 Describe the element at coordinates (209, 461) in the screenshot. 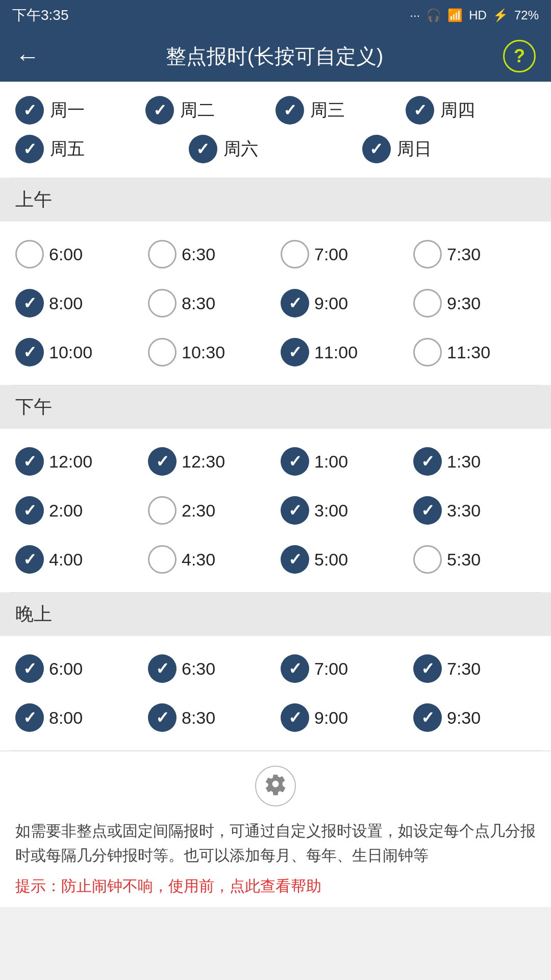

I see `time-item: 12:30` at that location.